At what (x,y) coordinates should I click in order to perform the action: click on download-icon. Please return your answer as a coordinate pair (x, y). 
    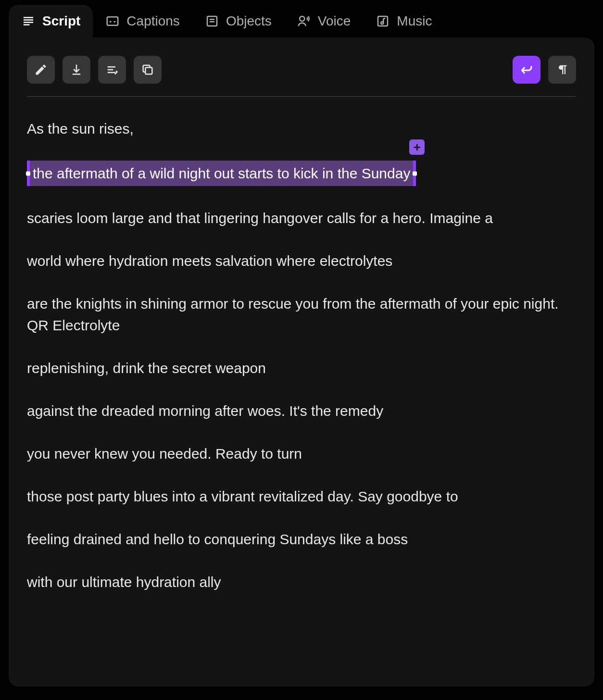
    Looking at the image, I should click on (76, 70).